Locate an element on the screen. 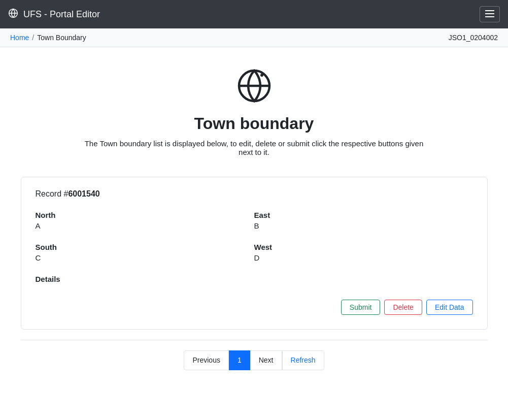  hamburger-icon is located at coordinates (490, 14).